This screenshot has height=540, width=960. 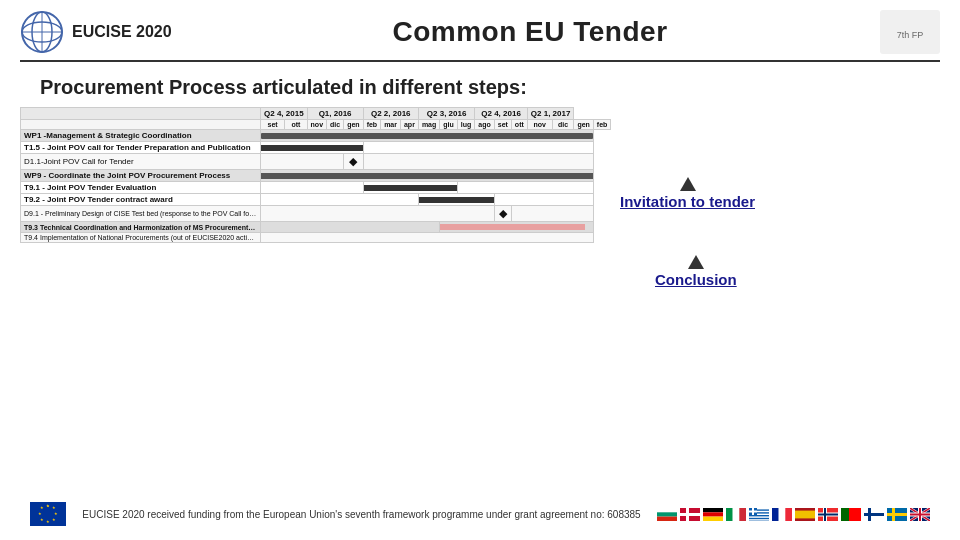 I want to click on sub-set2: set, so click(x=502, y=125).